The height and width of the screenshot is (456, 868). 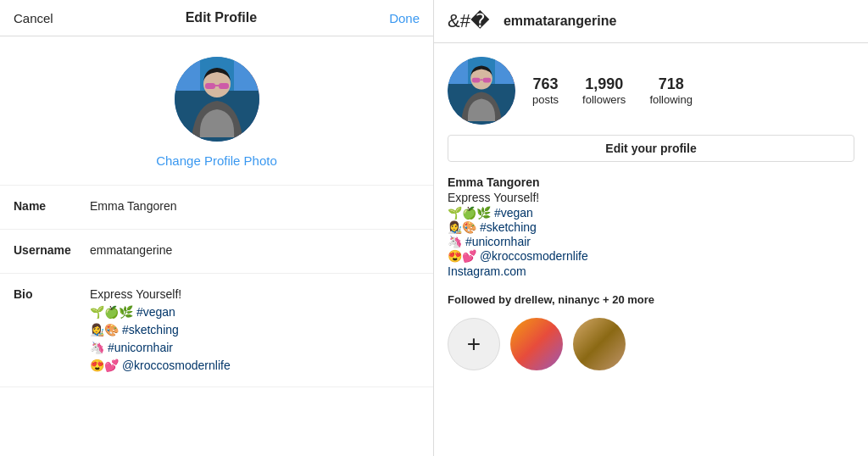 What do you see at coordinates (34, 19) in the screenshot?
I see `cancel-button: Cancel` at bounding box center [34, 19].